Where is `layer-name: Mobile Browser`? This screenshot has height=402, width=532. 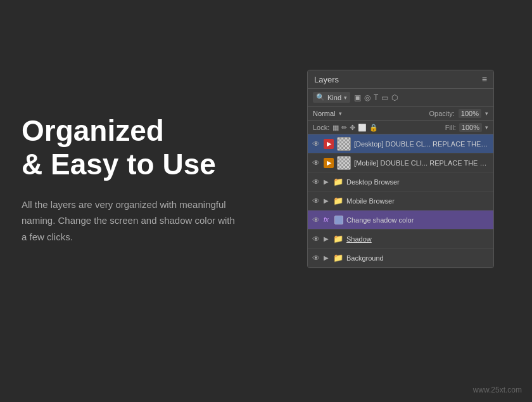 layer-name: Mobile Browser is located at coordinates (418, 201).